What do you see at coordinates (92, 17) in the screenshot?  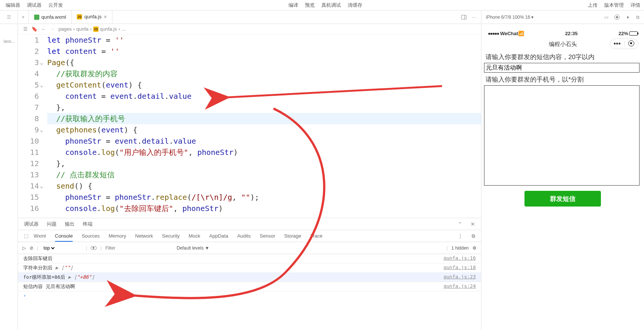 I see `tab-qunfa-js: JS qunfa.js ×` at bounding box center [92, 17].